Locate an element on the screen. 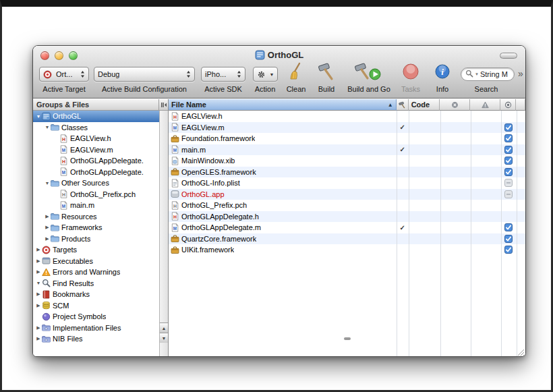 This screenshot has width=553, height=392. sidebar-item-project-symbols: Project Symbols is located at coordinates (96, 317).